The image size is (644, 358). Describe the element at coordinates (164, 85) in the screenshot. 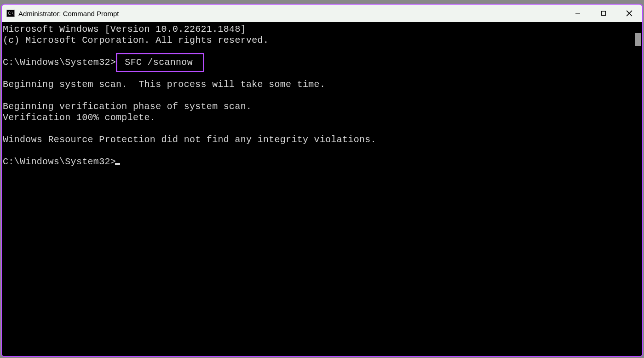

I see `scan-begin-line: Beginning system scan. This process will…` at that location.